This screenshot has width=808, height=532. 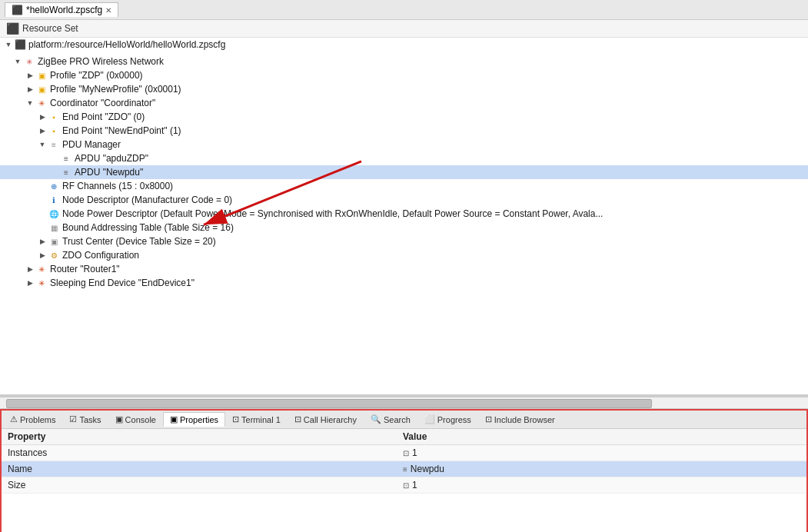 I want to click on tree-label-profile-mynew: Profile "MyNewProfile" (0x0001), so click(x=115, y=89).